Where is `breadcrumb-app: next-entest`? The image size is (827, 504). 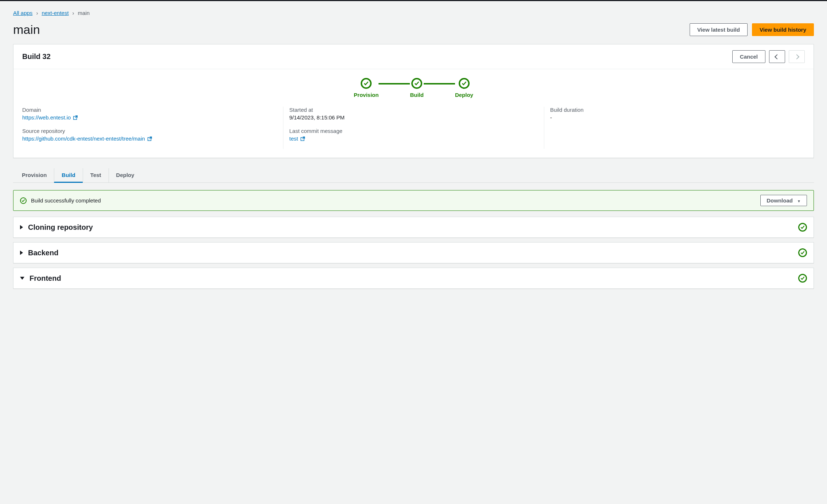
breadcrumb-app: next-entest is located at coordinates (55, 13).